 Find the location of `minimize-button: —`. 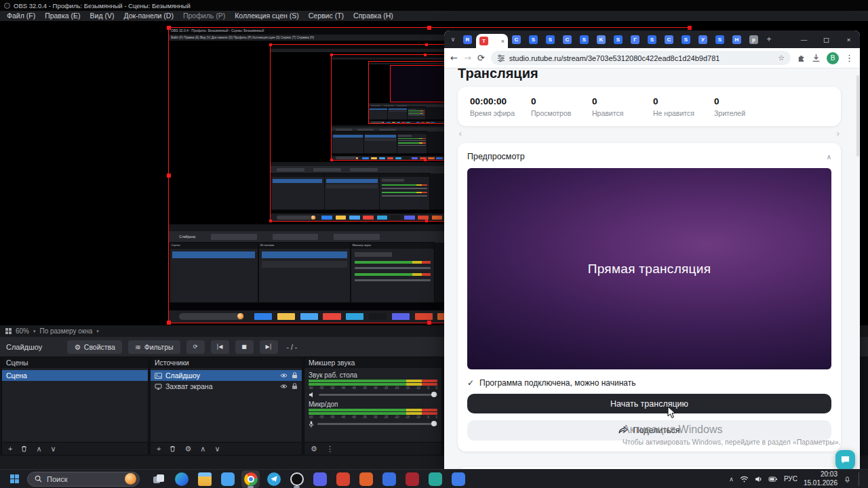

minimize-button: — is located at coordinates (804, 39).